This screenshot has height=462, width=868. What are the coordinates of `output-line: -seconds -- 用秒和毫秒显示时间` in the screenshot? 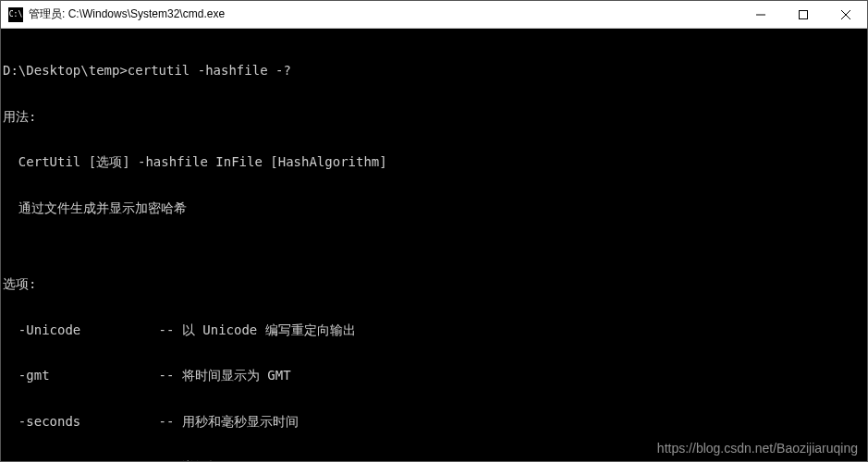 It's located at (434, 421).